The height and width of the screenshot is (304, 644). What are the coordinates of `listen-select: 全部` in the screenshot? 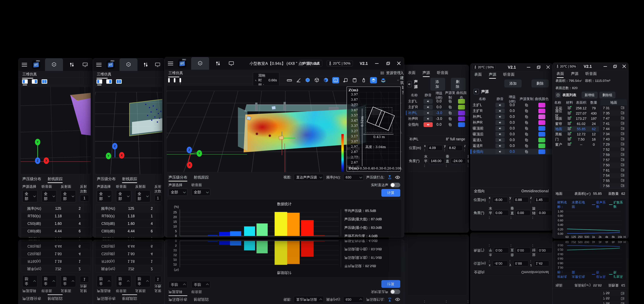 It's located at (201, 192).